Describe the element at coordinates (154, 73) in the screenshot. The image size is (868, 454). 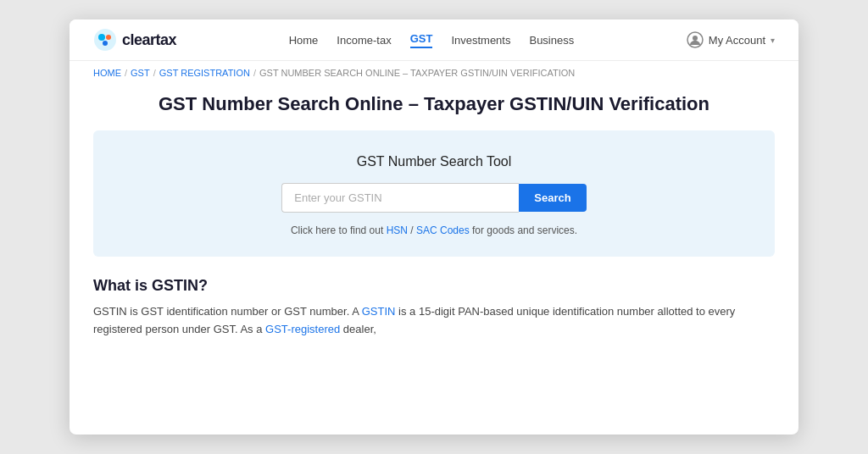
I see `breadcrumb-sep-2: /` at that location.